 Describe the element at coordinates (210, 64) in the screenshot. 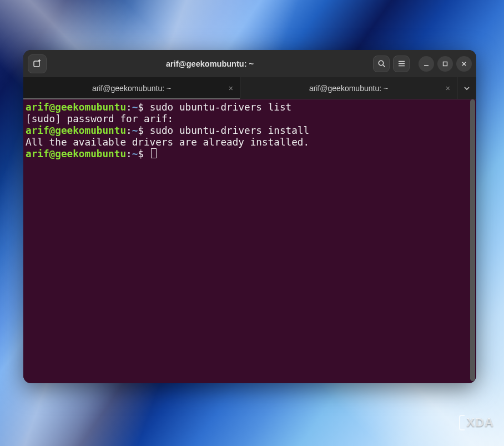

I see `window-title: arif@geekomubuntu: ~` at that location.